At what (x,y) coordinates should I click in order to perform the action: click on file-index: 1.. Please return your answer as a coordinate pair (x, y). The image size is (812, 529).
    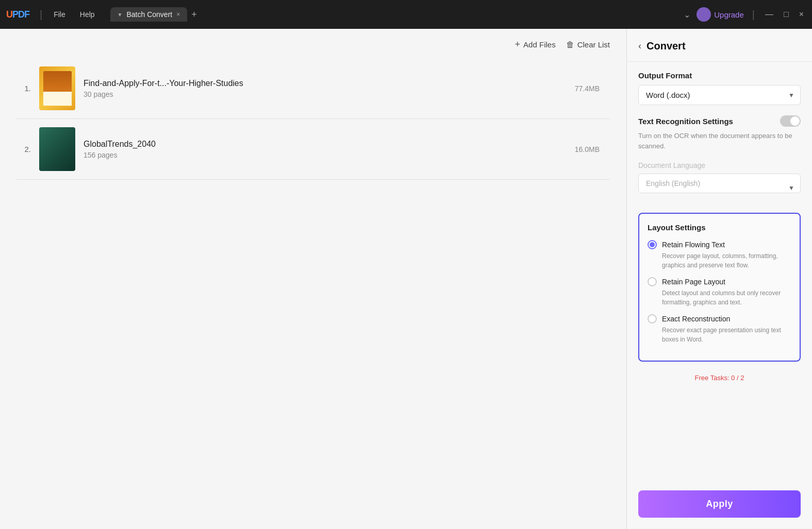
    Looking at the image, I should click on (24, 89).